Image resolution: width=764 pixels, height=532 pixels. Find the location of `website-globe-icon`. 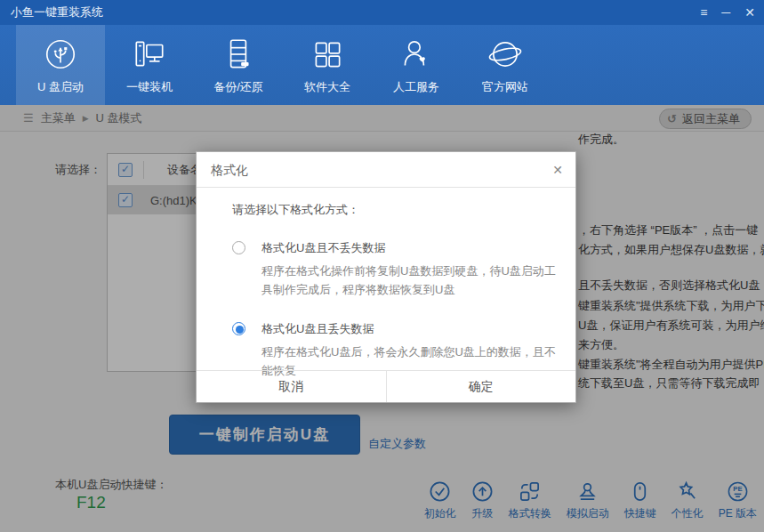

website-globe-icon is located at coordinates (505, 54).